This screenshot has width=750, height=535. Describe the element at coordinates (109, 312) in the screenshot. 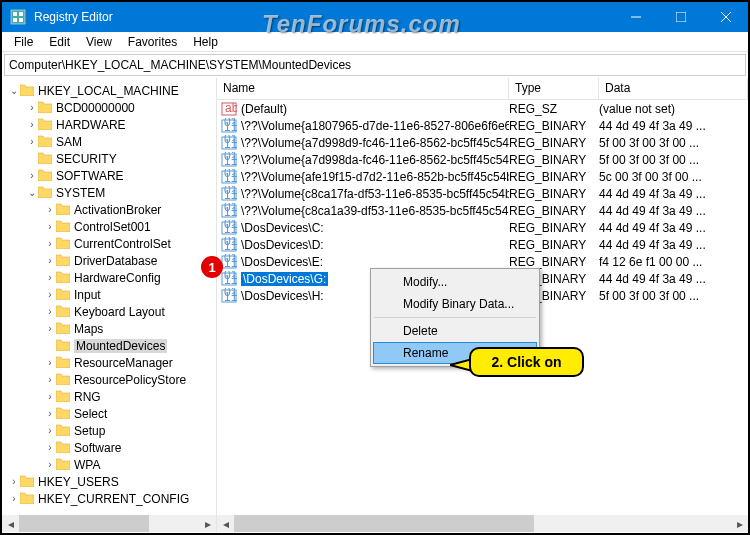

I see `tree-item: ›Keyboard Layout` at that location.